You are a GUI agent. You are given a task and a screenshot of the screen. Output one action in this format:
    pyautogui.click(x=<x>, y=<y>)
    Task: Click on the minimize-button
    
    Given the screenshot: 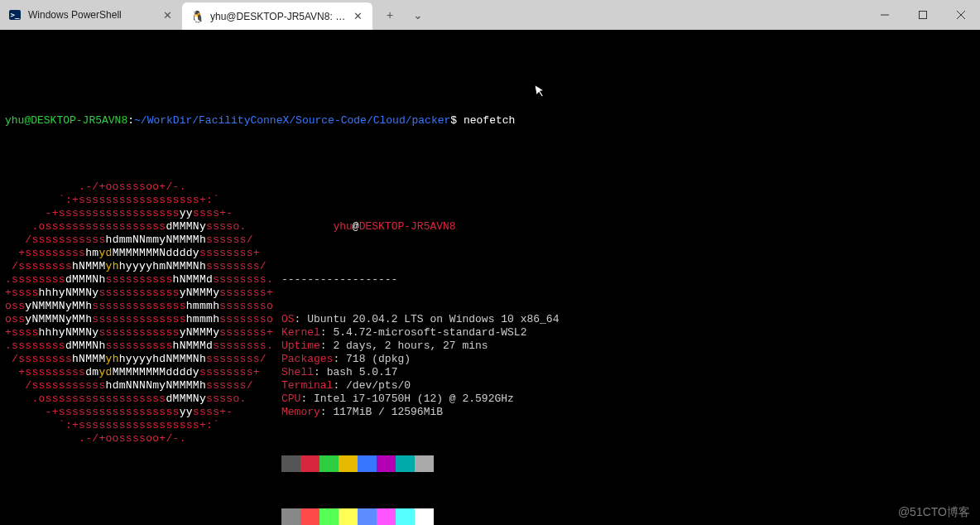 What is the action you would take?
    pyautogui.click(x=885, y=15)
    